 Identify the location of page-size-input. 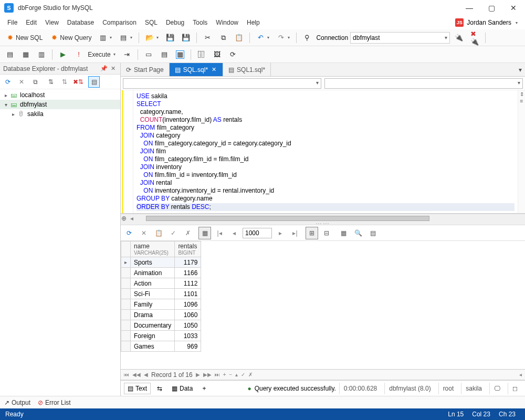
(257, 233).